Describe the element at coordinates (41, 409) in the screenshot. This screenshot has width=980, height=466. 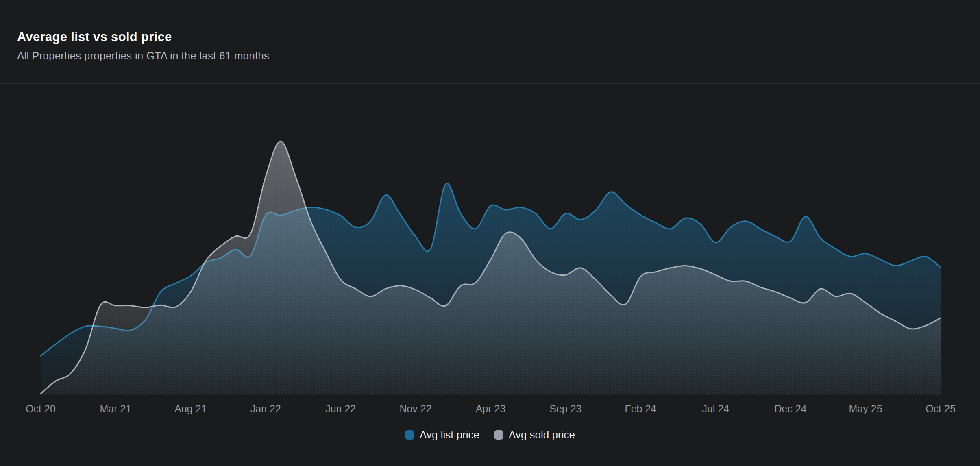
I see `x-tick-oct-20: Oct 20` at that location.